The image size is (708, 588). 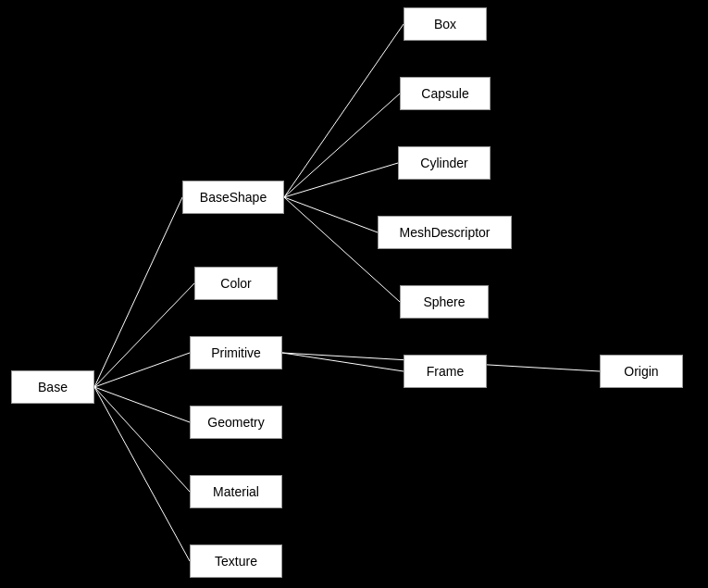 I want to click on node-label-meshDescriptor: MeshDescriptor, so click(x=444, y=232).